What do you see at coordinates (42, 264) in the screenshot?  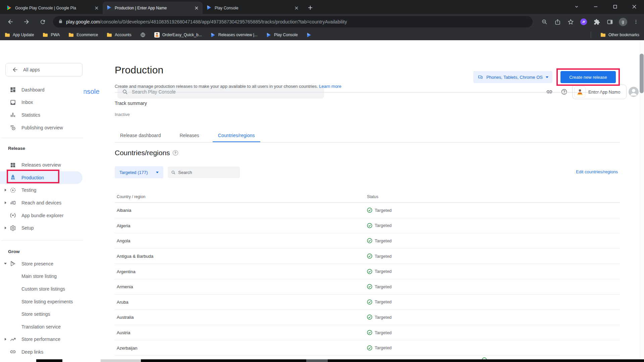 I see `sidebar-item-store-presence: Store presence` at bounding box center [42, 264].